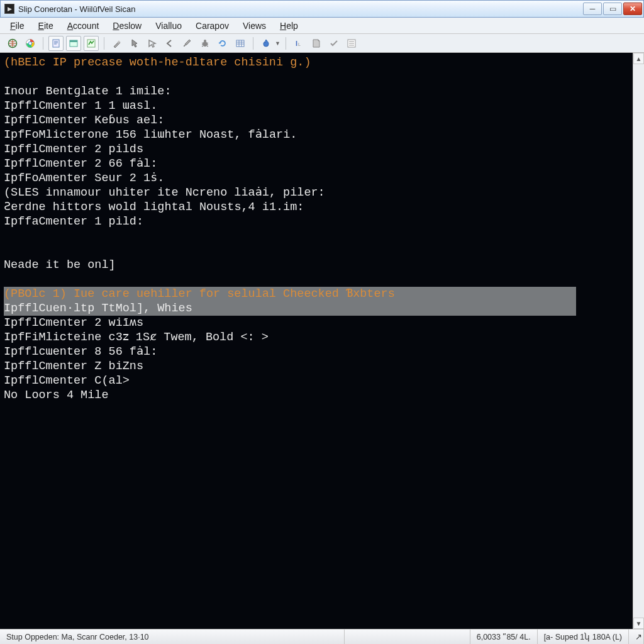  Describe the element at coordinates (57, 395) in the screenshot. I see `console-line: No Loors 4 Mile` at that location.